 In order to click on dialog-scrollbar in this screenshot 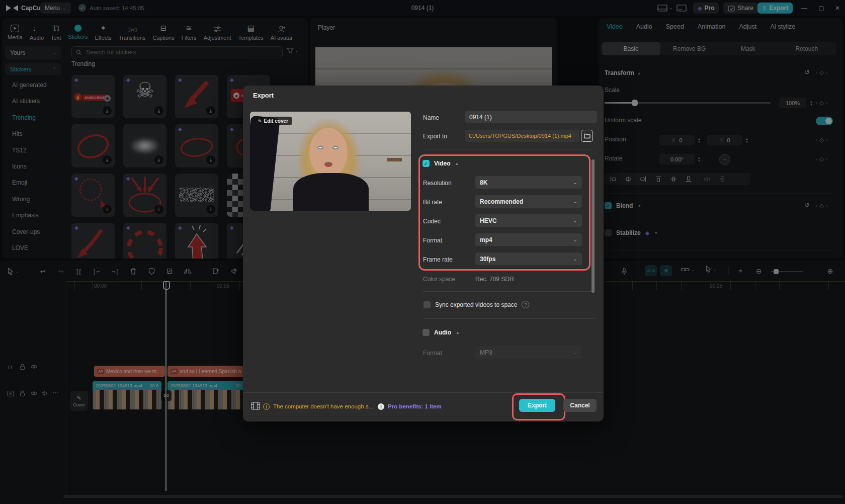, I will do `click(593, 226)`.